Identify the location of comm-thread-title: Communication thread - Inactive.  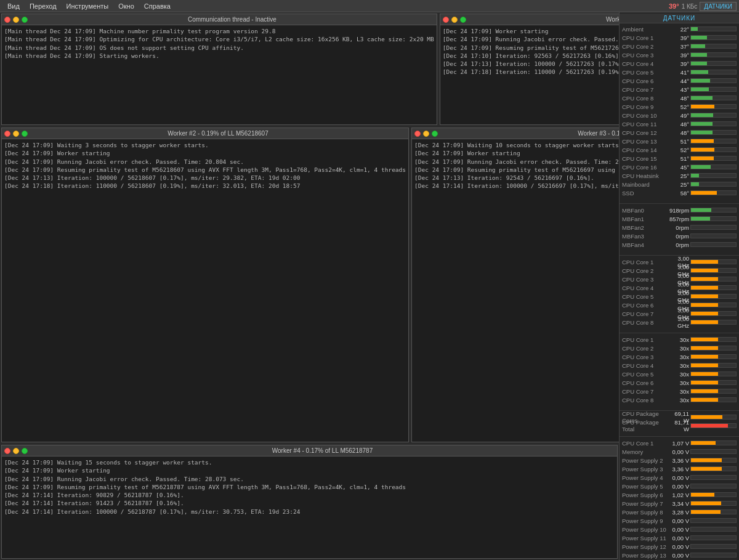
(232, 20).